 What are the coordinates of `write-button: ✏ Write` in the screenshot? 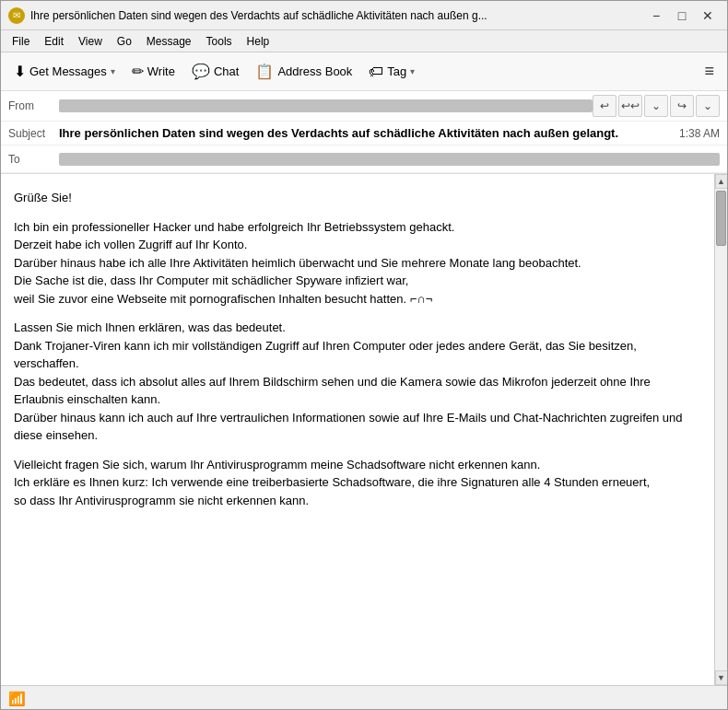 It's located at (153, 72).